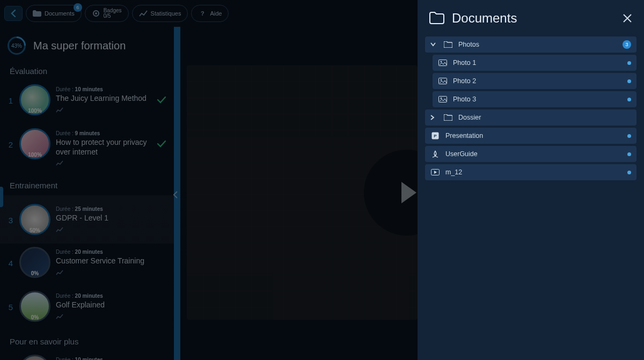 The width and height of the screenshot is (644, 360). What do you see at coordinates (87, 219) in the screenshot?
I see `module-row-active: 3 50% Durée : 25 minutes GDPR - Level 1` at bounding box center [87, 219].